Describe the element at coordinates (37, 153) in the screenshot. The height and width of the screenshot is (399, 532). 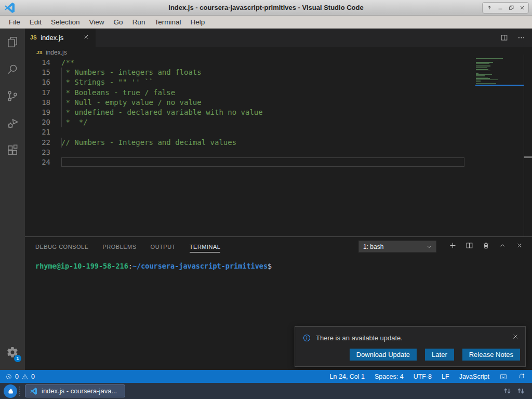
I see `line-number: 23` at that location.